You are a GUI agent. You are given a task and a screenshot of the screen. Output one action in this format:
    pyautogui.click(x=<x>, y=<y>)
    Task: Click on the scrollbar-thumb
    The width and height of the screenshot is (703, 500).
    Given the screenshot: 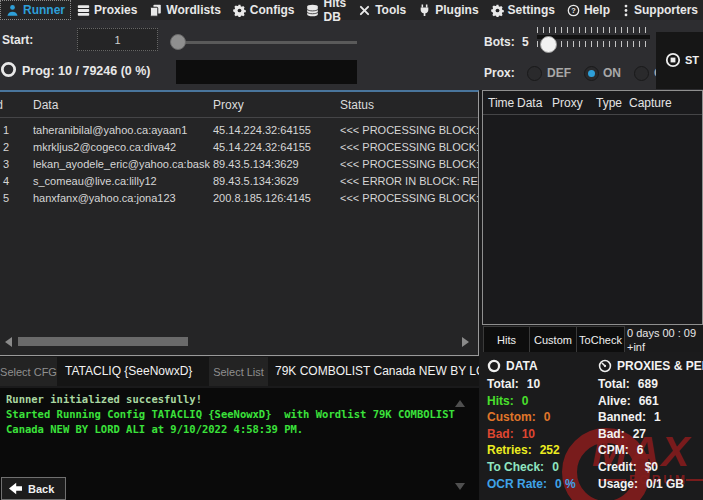 What is the action you would take?
    pyautogui.click(x=103, y=342)
    